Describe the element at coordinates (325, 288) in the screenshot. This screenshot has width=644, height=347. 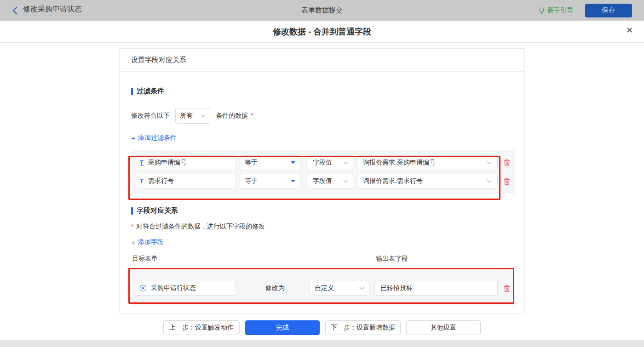
I see `mapping-row: 采购申请行状态 修改为 自定义 已转招投标` at that location.